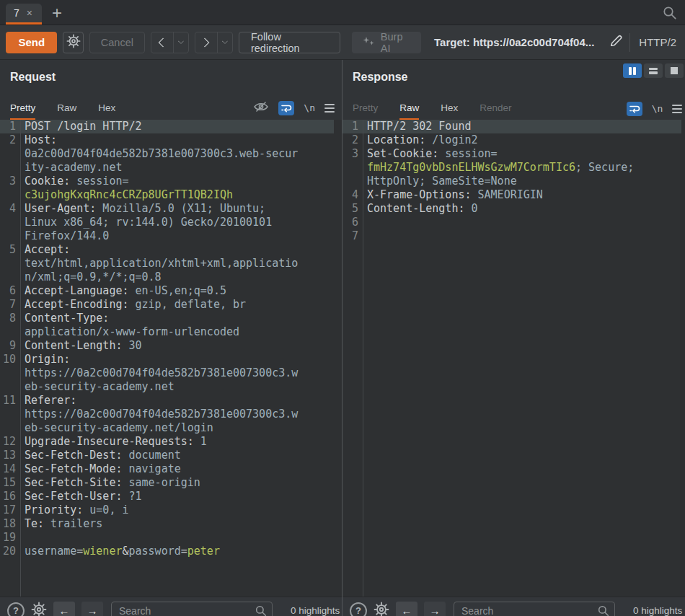 Image resolution: width=685 pixels, height=616 pixels. What do you see at coordinates (10, 456) in the screenshot?
I see `line-number: 13` at bounding box center [10, 456].